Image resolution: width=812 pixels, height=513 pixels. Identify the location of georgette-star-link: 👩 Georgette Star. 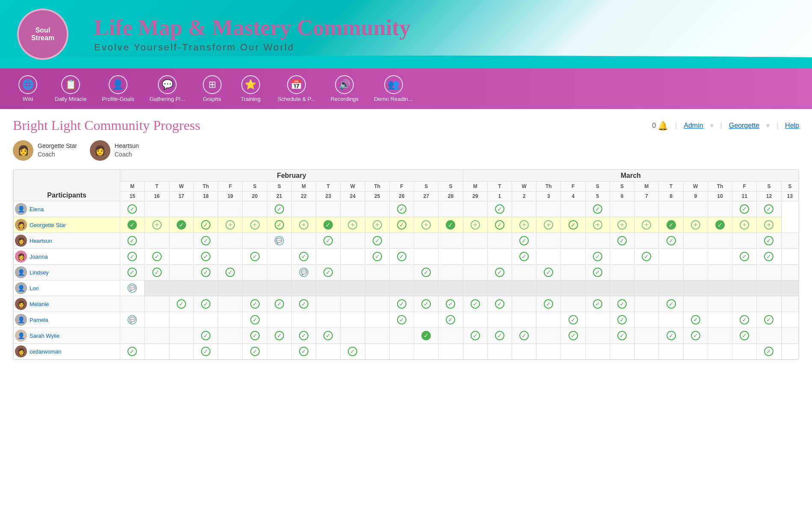
(67, 225).